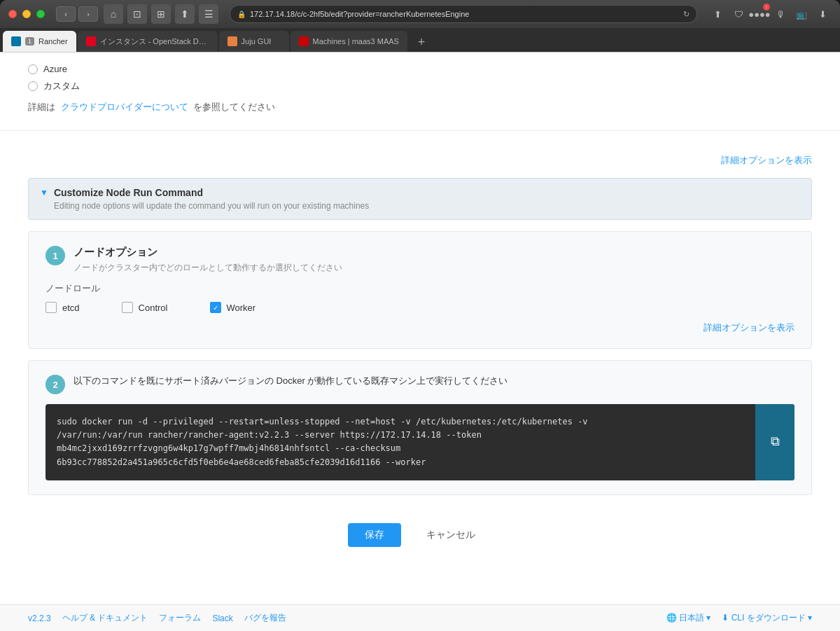 The image size is (840, 631). What do you see at coordinates (420, 443) in the screenshot?
I see `command-block: sudo docker run -d --privileged --restar…` at bounding box center [420, 443].